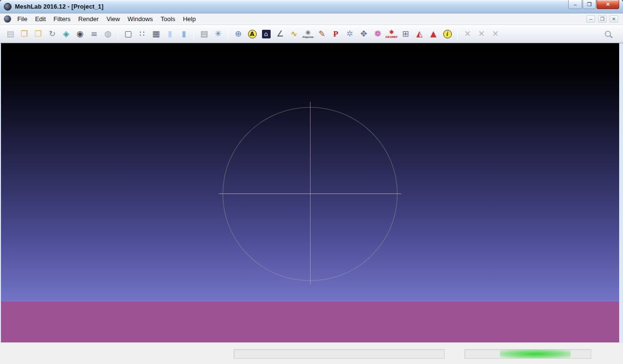  Describe the element at coordinates (312, 7) in the screenshot. I see `title-bar: MeshLab 2016.12 - [Project_1] – ❐ ✕` at that location.